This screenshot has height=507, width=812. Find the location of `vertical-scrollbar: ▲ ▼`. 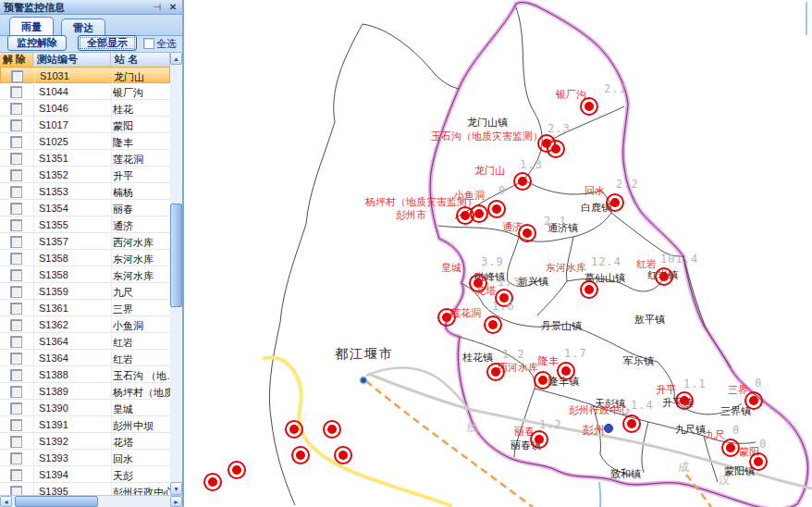

vertical-scrollbar: ▲ ▼ is located at coordinates (176, 274).